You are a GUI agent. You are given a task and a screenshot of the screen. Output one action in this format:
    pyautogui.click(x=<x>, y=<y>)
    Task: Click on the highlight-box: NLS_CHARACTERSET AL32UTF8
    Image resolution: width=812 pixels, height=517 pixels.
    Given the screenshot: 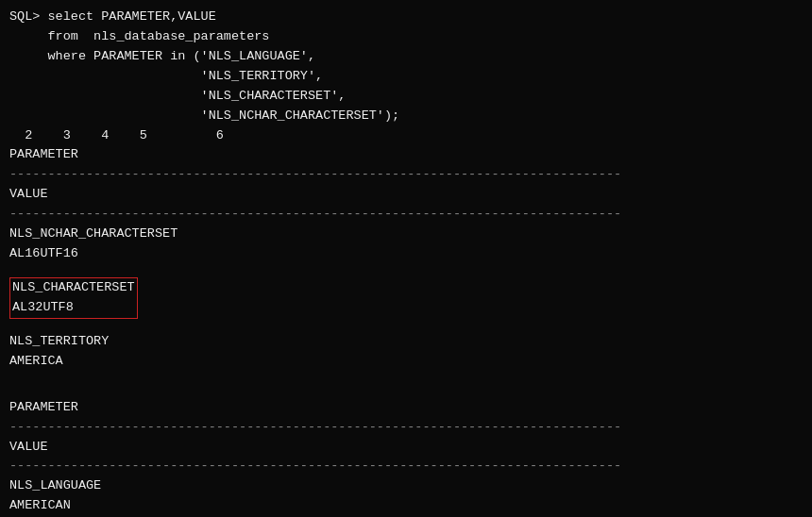 What is the action you would take?
    pyautogui.click(x=74, y=298)
    